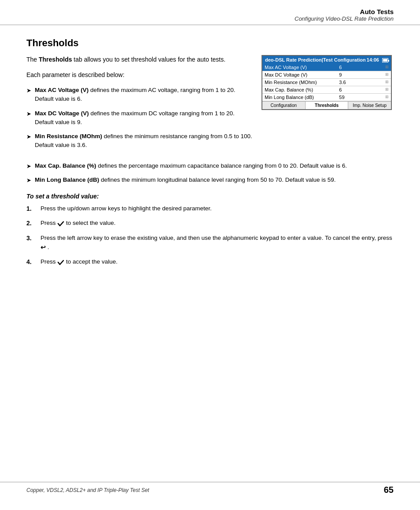 This screenshot has height=510, width=420. What do you see at coordinates (387, 89) in the screenshot?
I see `grid-icon-3: ⊞` at bounding box center [387, 89].